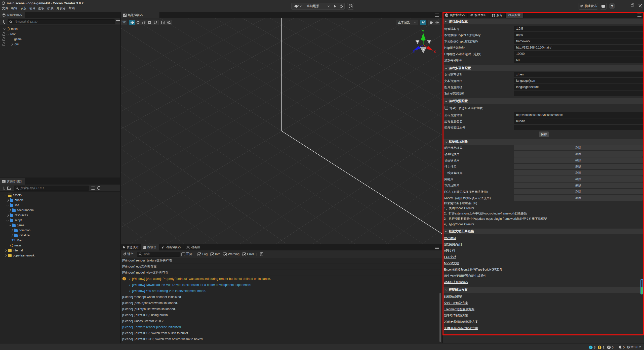 This screenshot has height=350, width=644. I want to click on svg-text: Z, so click(414, 52).